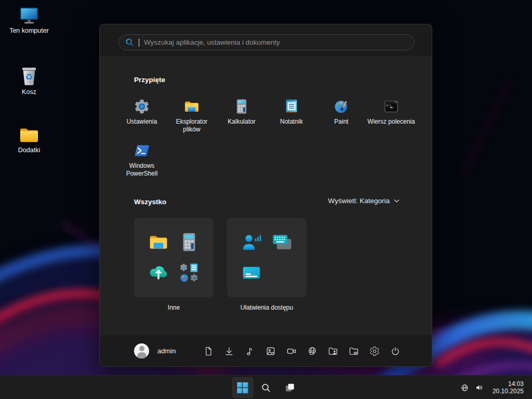 The image size is (532, 399). Describe the element at coordinates (241, 122) in the screenshot. I see `pinned-app-label: Kalkulator` at that location.